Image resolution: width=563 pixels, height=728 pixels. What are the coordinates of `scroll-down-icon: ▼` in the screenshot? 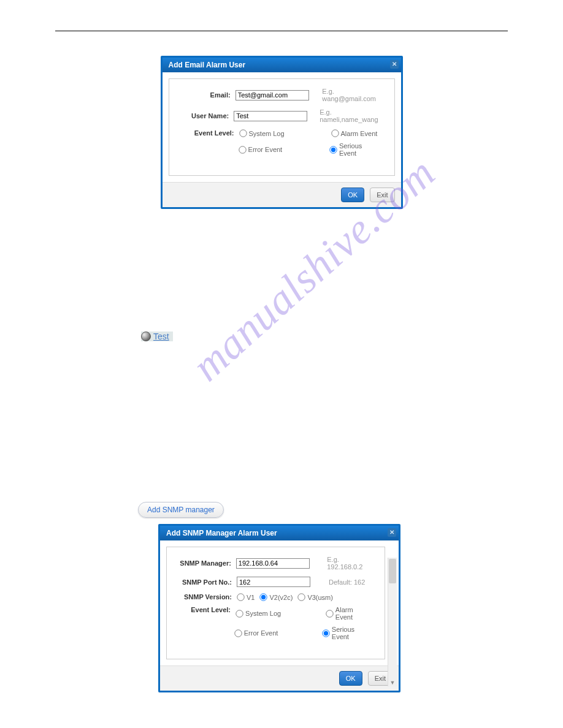 It's located at (393, 683).